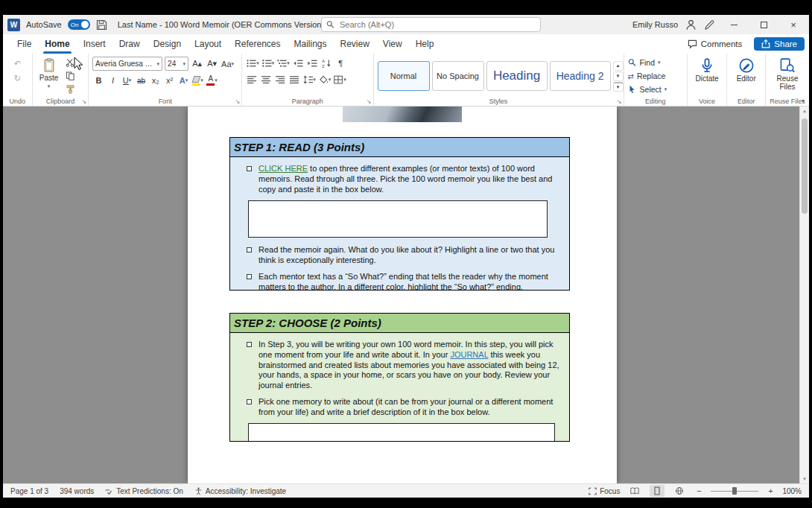 The width and height of the screenshot is (812, 508). I want to click on font-size-select: 24 ▾, so click(177, 64).